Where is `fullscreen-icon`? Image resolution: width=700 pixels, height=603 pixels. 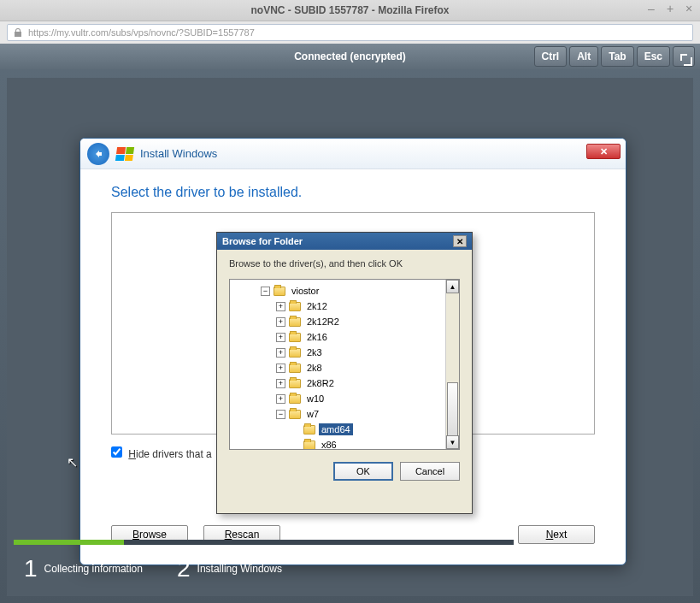
fullscreen-icon is located at coordinates (684, 57).